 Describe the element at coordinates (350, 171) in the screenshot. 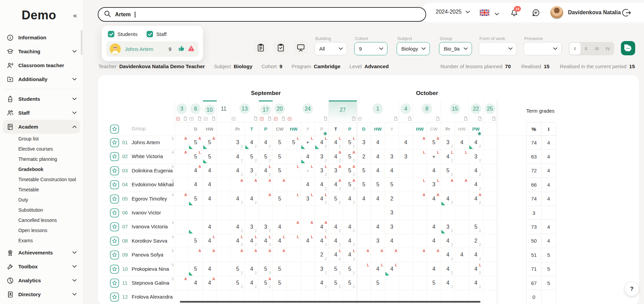

I see `grade-cell: 52A` at that location.